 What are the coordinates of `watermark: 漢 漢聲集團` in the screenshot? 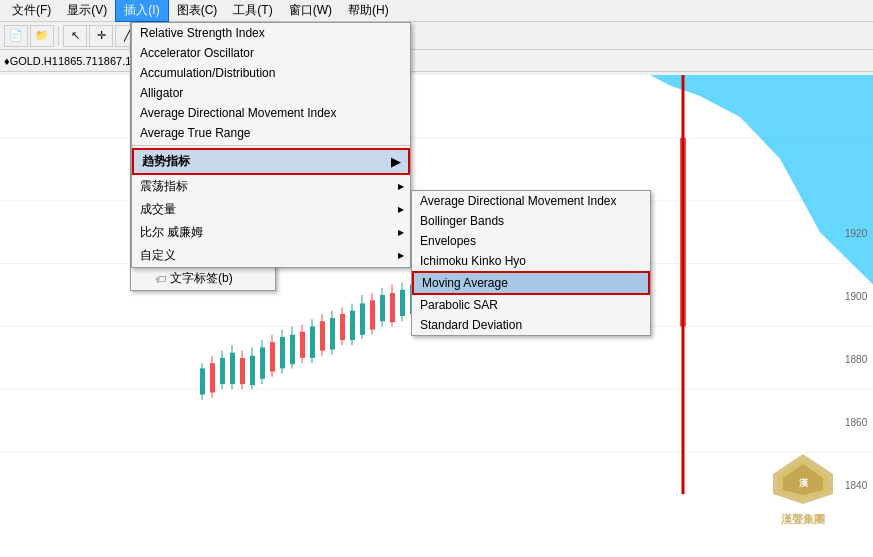 It's located at (803, 488).